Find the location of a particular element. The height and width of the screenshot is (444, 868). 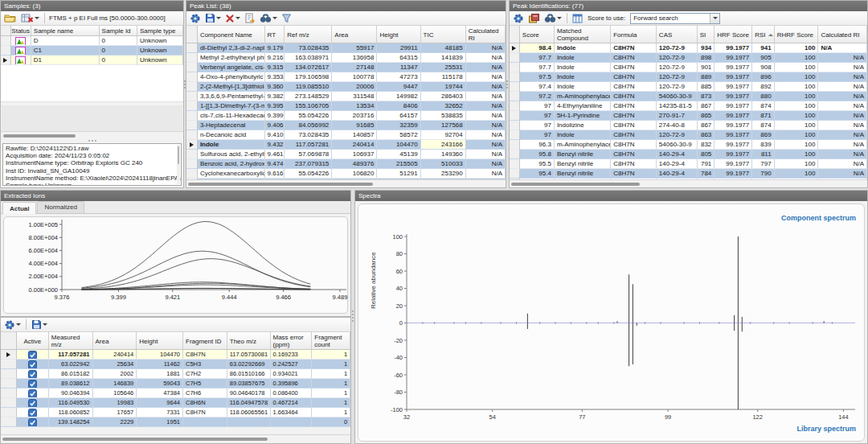

fragment-row: 118.060852 17657 7331 C8H7N 118.06065561… is located at coordinates (175, 413).